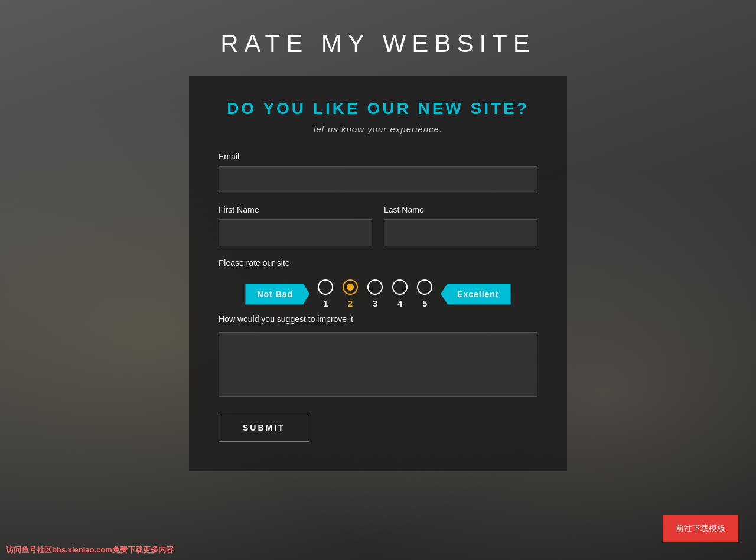 The height and width of the screenshot is (560, 756). What do you see at coordinates (278, 294) in the screenshot?
I see `not-bad-button: Not Bad` at bounding box center [278, 294].